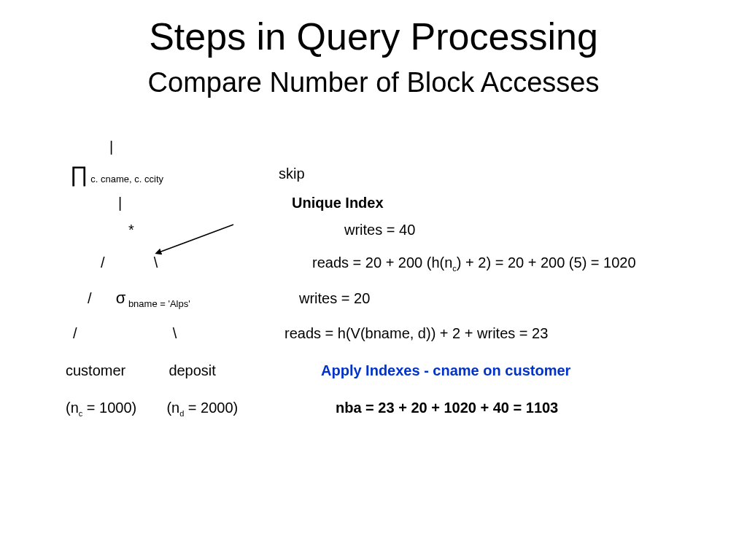  Describe the element at coordinates (394, 230) in the screenshot. I see `tree-row: * writes = 40` at that location.